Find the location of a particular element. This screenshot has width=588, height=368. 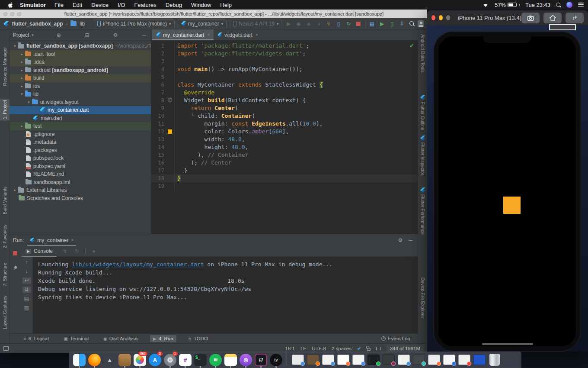

tree-item-test: ▸test is located at coordinates (80, 126).